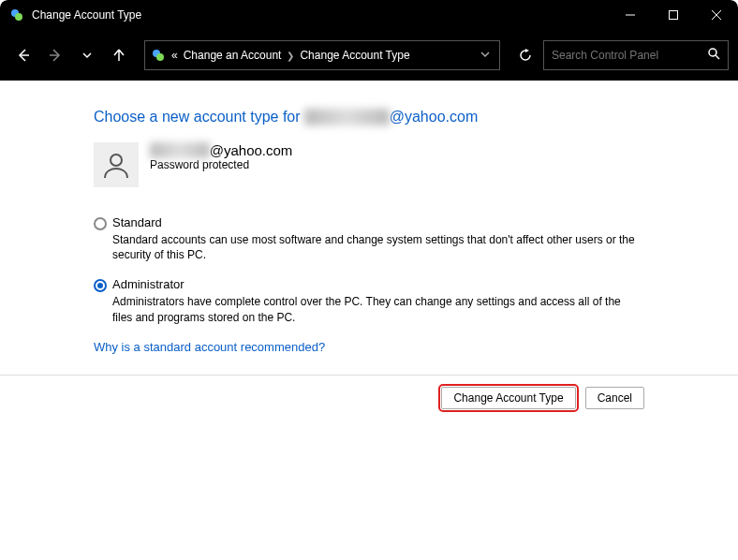 Image resolution: width=738 pixels, height=560 pixels. I want to click on window-controls, so click(673, 15).